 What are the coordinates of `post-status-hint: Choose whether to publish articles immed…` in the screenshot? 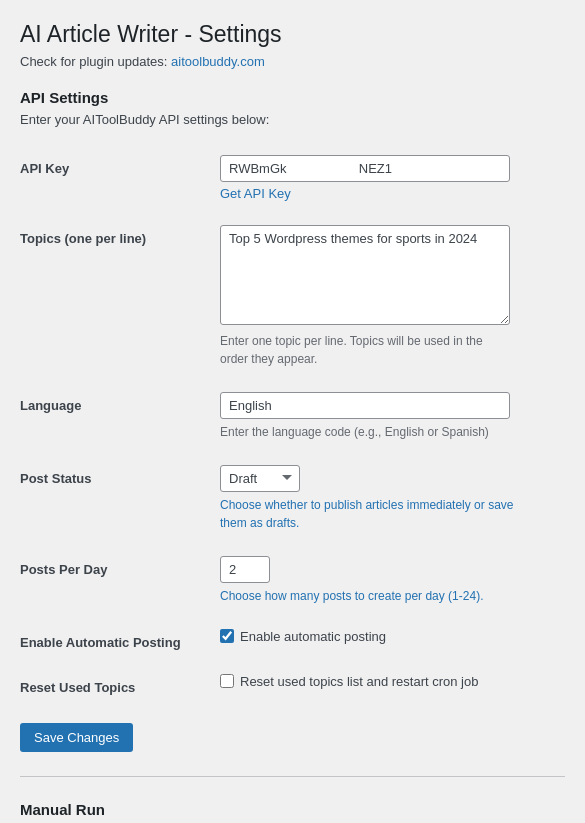 It's located at (380, 514).